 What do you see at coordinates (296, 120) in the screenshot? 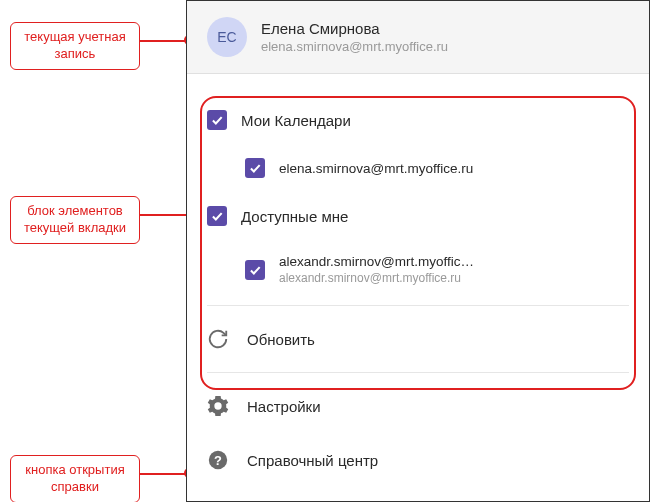
I see `my-calendars-label: Мои Календари` at bounding box center [296, 120].